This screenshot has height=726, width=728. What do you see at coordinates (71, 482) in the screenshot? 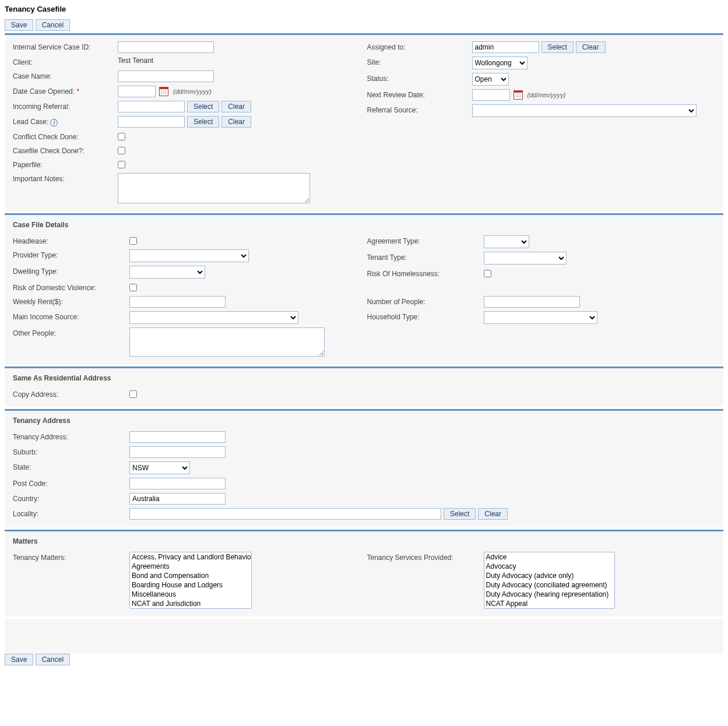
I see `label-postcode: Post Code:` at bounding box center [71, 482].